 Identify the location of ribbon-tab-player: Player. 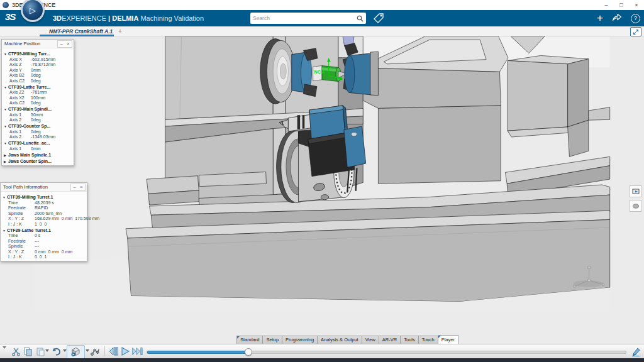
(448, 339).